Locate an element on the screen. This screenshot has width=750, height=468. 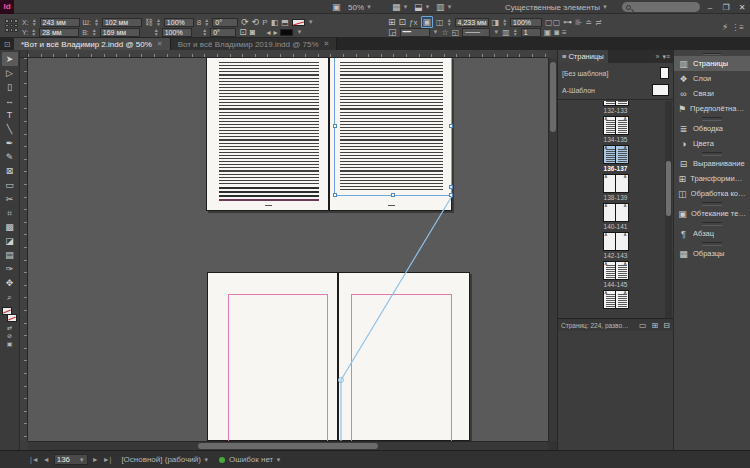
vertical-scrollbar-thumb is located at coordinates (553, 97).